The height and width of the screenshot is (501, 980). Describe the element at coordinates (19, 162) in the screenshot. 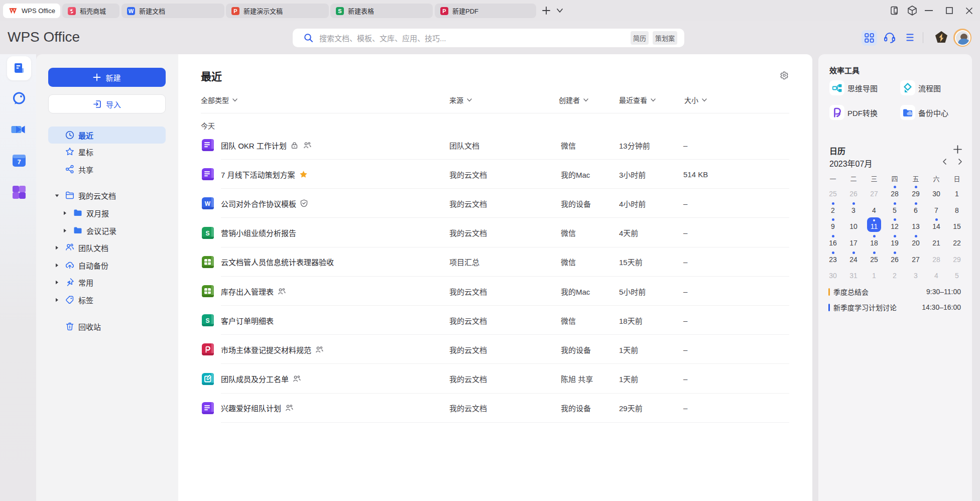

I see `svg-text: 7` at that location.